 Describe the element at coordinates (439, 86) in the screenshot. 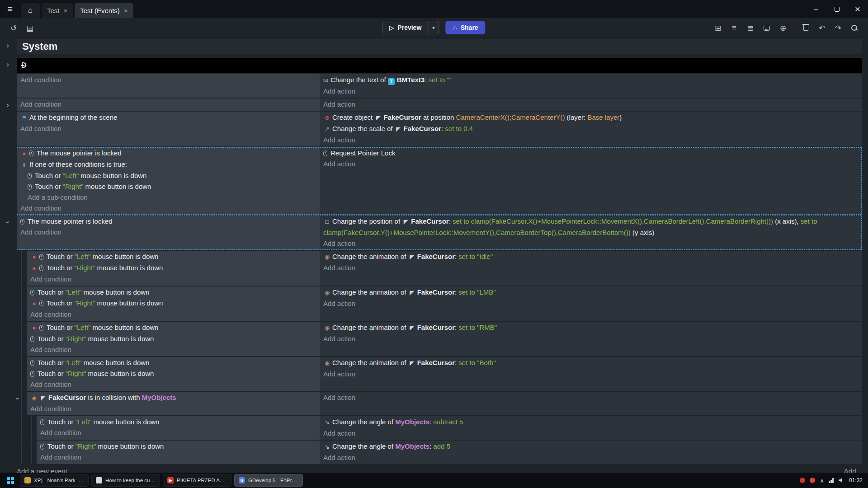

I see `event: Add conditiontxtChange the text of TBMTe…` at that location.